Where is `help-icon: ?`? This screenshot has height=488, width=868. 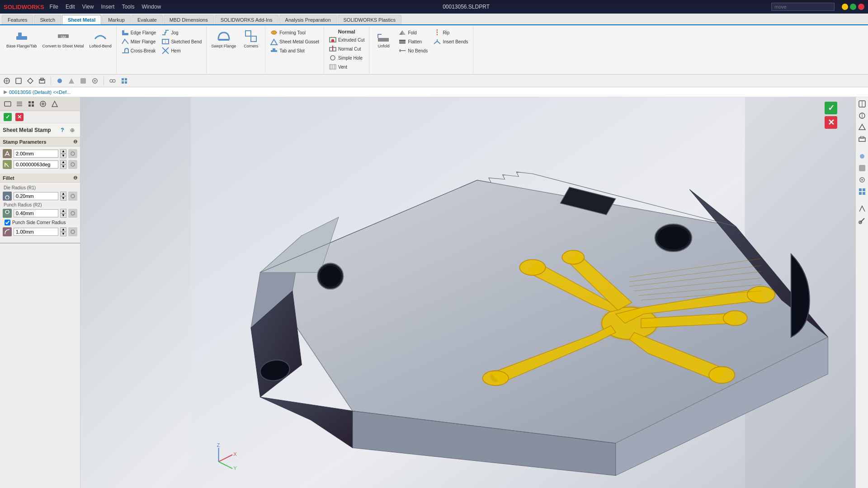 help-icon: ? is located at coordinates (62, 130).